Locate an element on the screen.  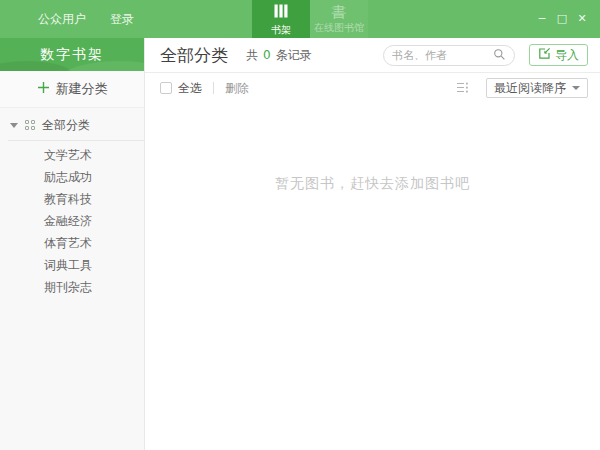
close-button: ✕ is located at coordinates (582, 19).